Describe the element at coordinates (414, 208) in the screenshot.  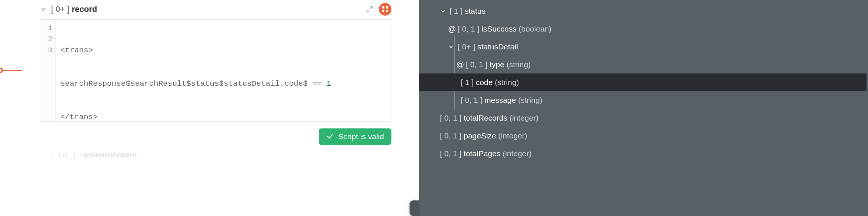
I see `panel-resizer-handle` at that location.